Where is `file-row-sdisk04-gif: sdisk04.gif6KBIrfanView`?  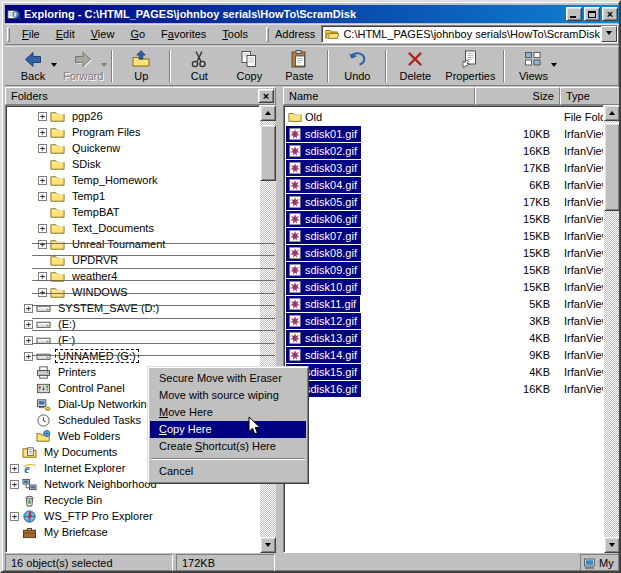
file-row-sdisk04-gif: sdisk04.gif6KBIrfanView is located at coordinates (444, 184).